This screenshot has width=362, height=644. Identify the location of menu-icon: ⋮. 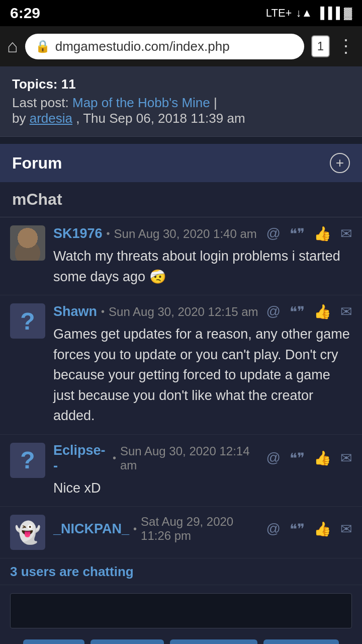
(346, 46).